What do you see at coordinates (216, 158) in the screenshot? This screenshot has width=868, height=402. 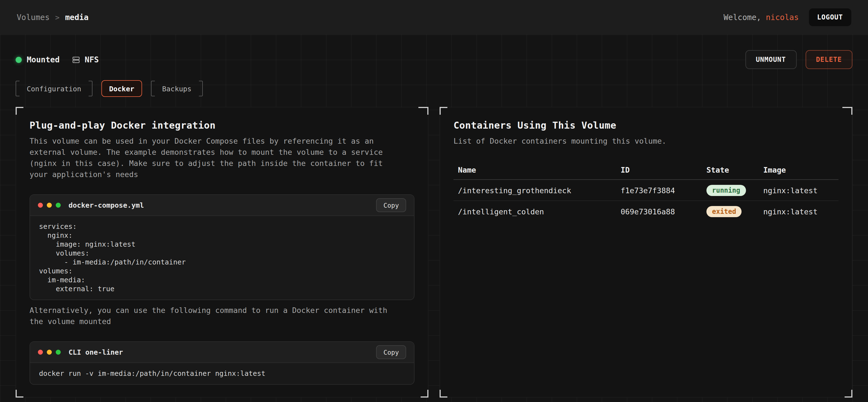 I see `docker-panel-description: This volume can be used in your Docker C…` at bounding box center [216, 158].